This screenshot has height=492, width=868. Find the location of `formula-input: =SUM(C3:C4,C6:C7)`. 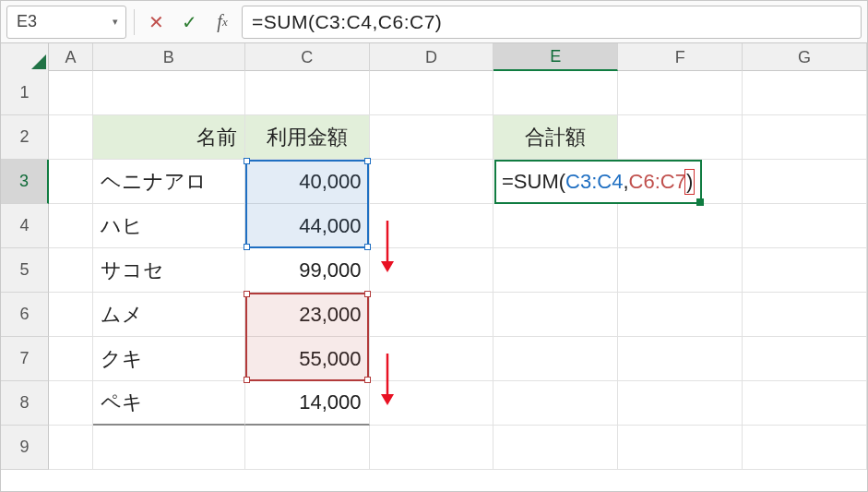

formula-input: =SUM(C3:C4,C6:C7) is located at coordinates (552, 22).